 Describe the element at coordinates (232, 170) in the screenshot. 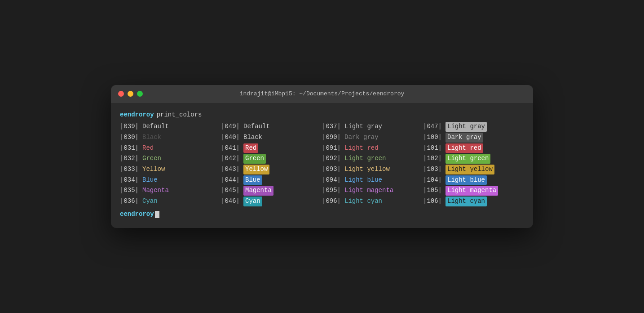

I see `color-code: |043|` at that location.